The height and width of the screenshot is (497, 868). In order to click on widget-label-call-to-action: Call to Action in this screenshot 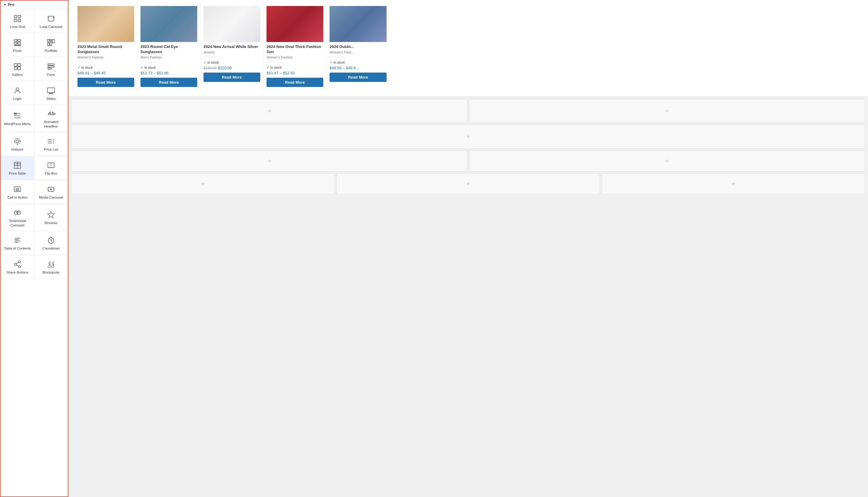, I will do `click(17, 197)`.